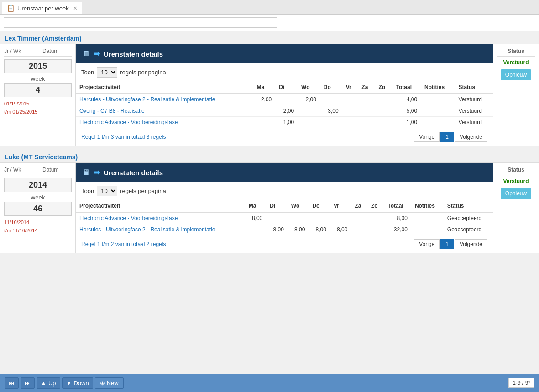  What do you see at coordinates (471, 137) in the screenshot?
I see `next-btn-lex: Volgende` at bounding box center [471, 137].